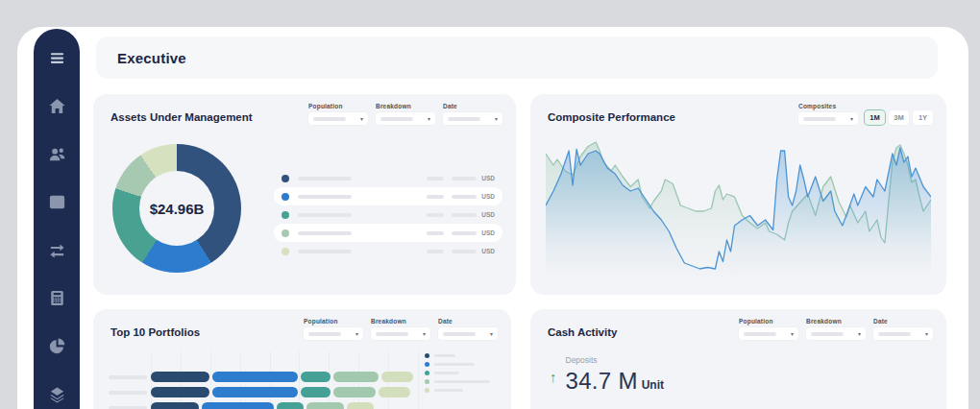 Image resolution: width=980 pixels, height=409 pixels. I want to click on sidebar, so click(57, 219).